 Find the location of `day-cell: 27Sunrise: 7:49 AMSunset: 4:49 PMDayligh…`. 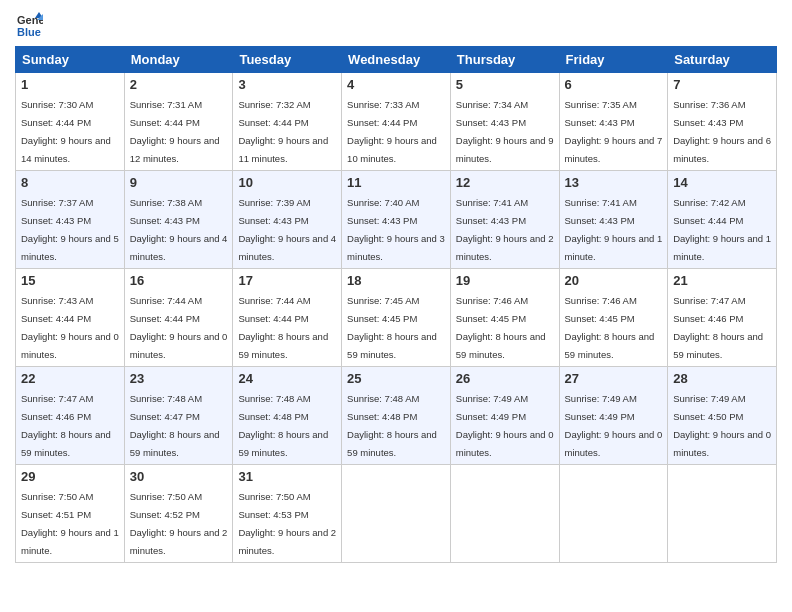

day-cell: 27Sunrise: 7:49 AMSunset: 4:49 PMDayligh… is located at coordinates (614, 416).